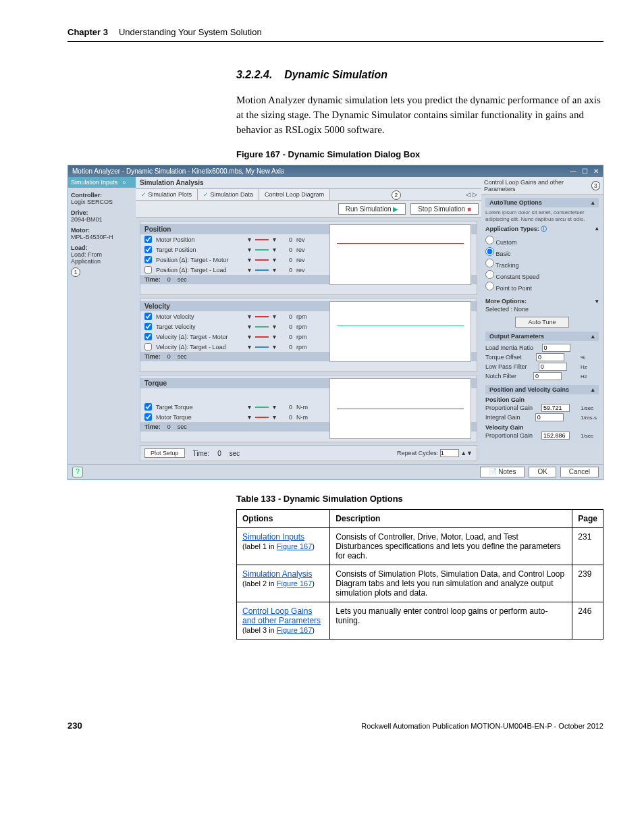 The height and width of the screenshot is (834, 644). Describe the element at coordinates (149, 239) in the screenshot. I see `checkbox-motor-position` at that location.